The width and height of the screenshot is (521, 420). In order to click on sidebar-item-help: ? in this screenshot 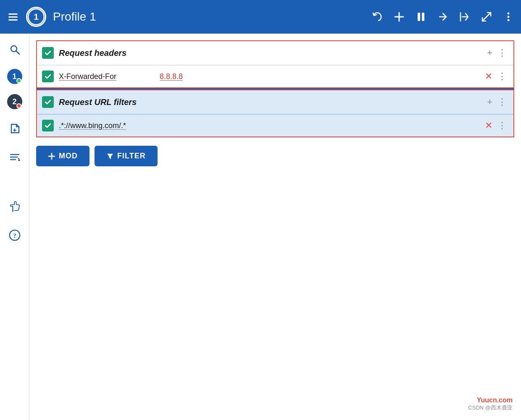, I will do `click(15, 235)`.